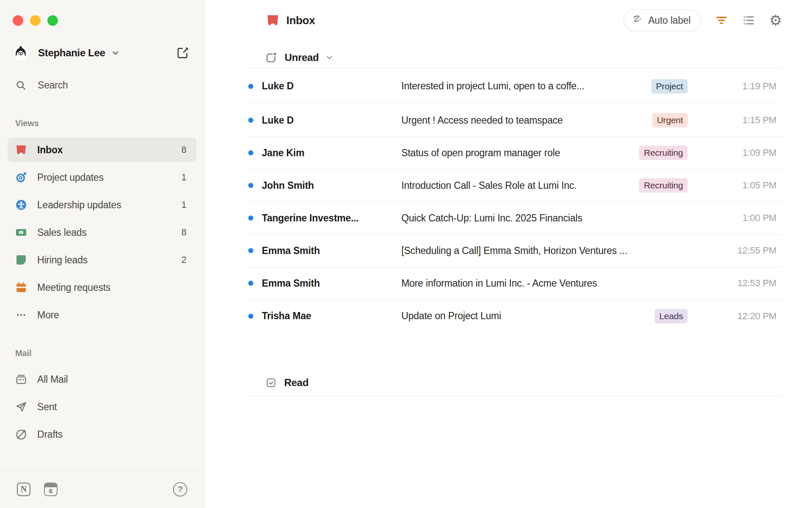 The width and height of the screenshot is (812, 508). Describe the element at coordinates (21, 260) in the screenshot. I see `note-icon` at that location.